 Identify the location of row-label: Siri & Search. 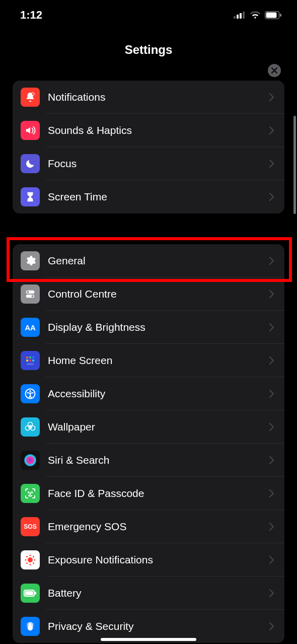
(159, 460).